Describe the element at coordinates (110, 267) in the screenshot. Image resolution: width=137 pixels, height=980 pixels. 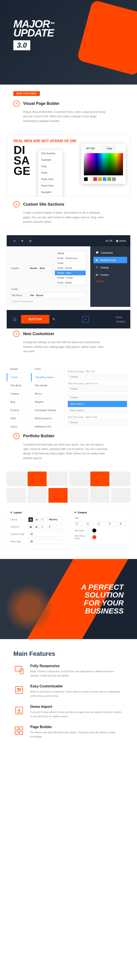
I see `sidebar-catalog: ☷ Catalog` at that location.